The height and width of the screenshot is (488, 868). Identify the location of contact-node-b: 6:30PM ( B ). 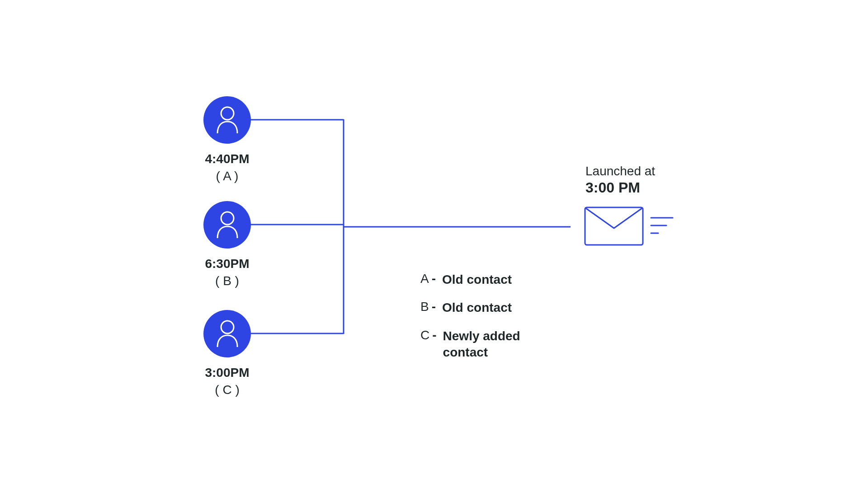
(227, 245).